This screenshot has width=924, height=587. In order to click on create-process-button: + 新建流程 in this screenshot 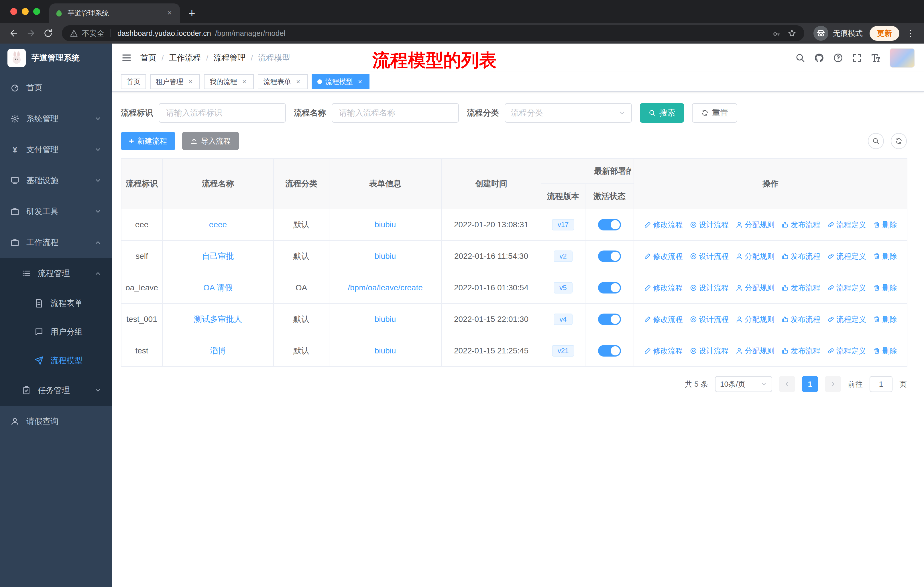, I will do `click(148, 141)`.